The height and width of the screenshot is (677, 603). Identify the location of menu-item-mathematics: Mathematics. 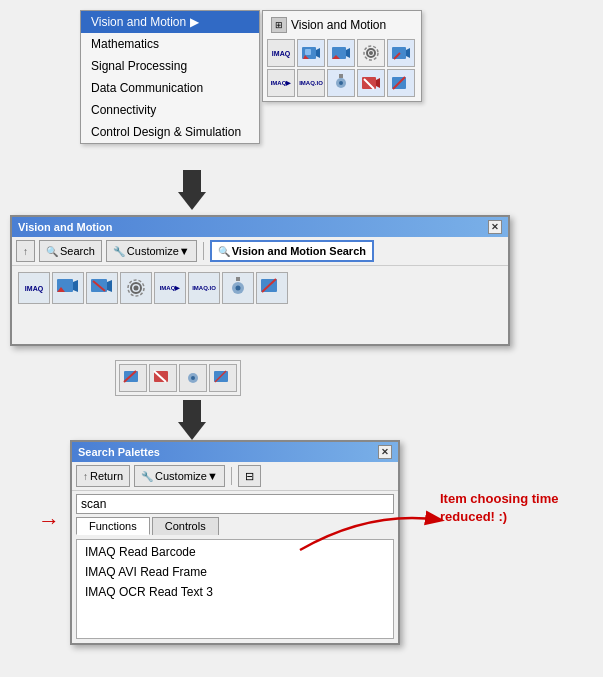
(170, 44).